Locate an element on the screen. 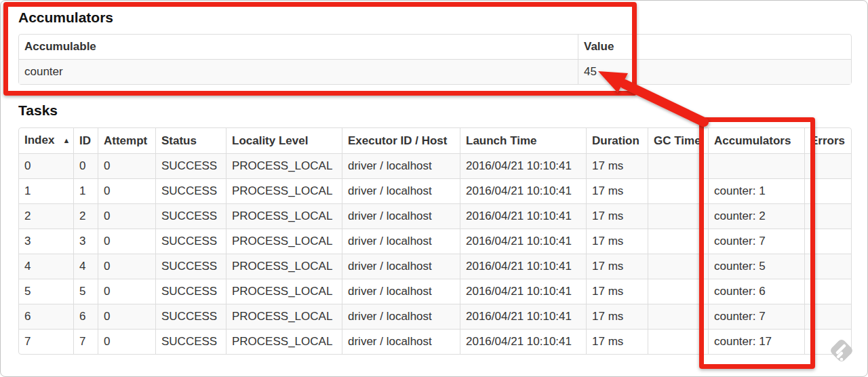  table-row: 770SUCCESSPROCESS_LOCALdriver / localhos… is located at coordinates (435, 342).